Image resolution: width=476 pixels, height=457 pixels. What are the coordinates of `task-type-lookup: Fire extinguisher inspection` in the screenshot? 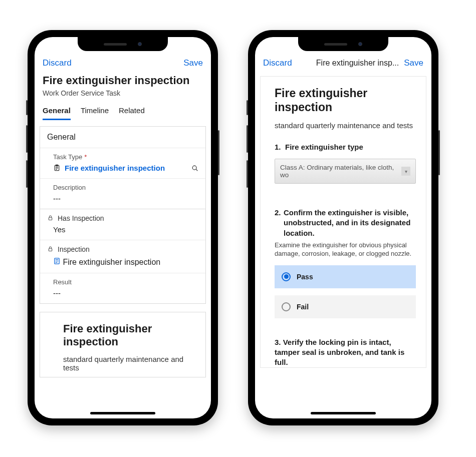 It's located at (126, 168).